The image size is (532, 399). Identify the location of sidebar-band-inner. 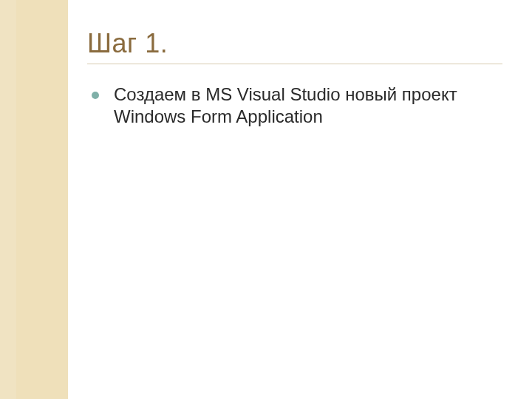
(42, 200).